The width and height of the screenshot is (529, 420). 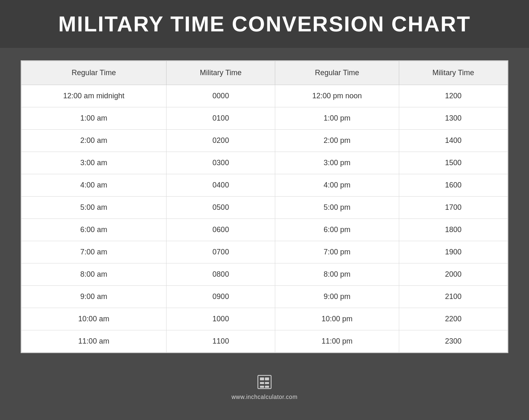 I want to click on page-footer: www.inchcalculator.com, so click(x=264, y=387).